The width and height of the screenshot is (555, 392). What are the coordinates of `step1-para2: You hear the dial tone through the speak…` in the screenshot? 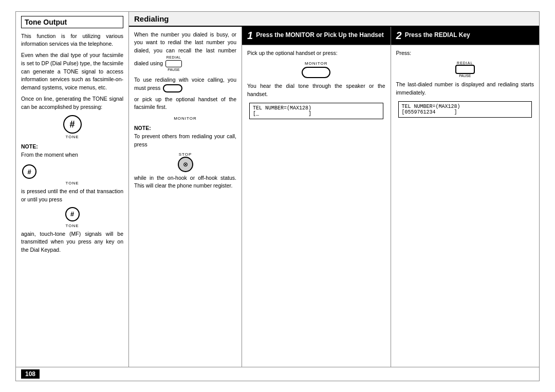 It's located at (317, 90).